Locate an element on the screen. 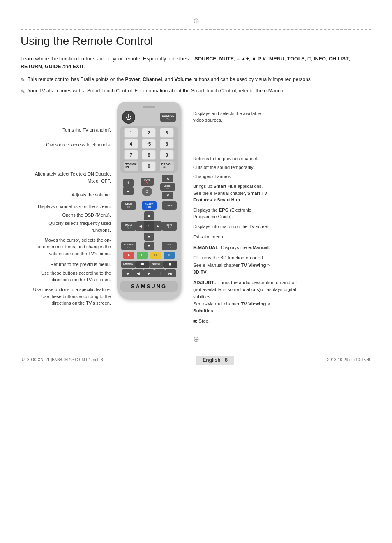 This screenshot has width=392, height=543. source-icon: ⇒□ is located at coordinates (168, 118).